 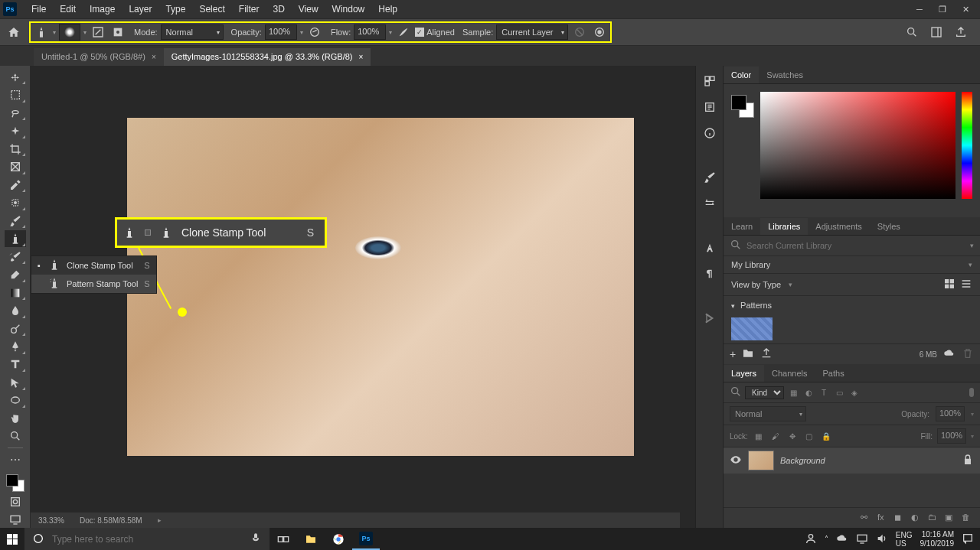 I want to click on layer-name: Background, so click(x=802, y=461).